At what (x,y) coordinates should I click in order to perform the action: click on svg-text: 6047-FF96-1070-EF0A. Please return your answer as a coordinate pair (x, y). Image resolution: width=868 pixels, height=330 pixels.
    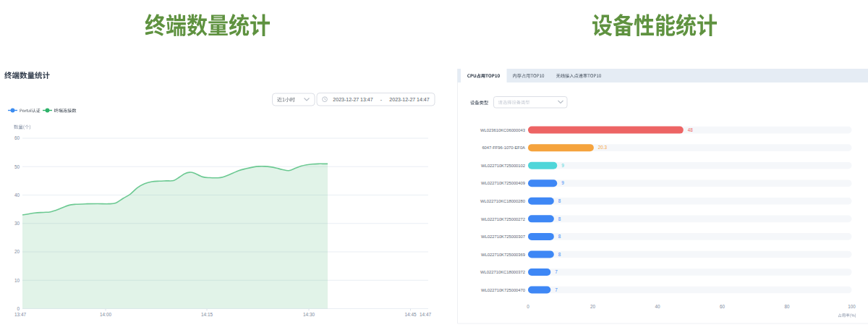
    Looking at the image, I should click on (503, 148).